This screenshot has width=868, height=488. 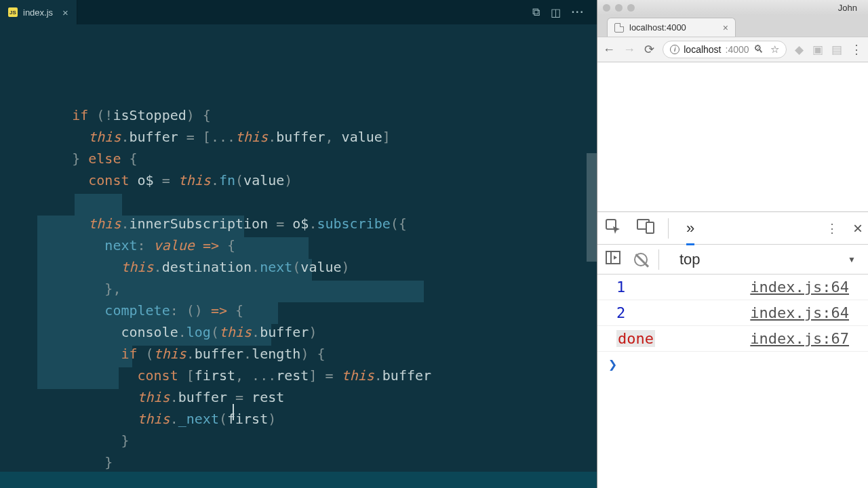 I want to click on js-file-icon: JS, so click(x=13, y=12).